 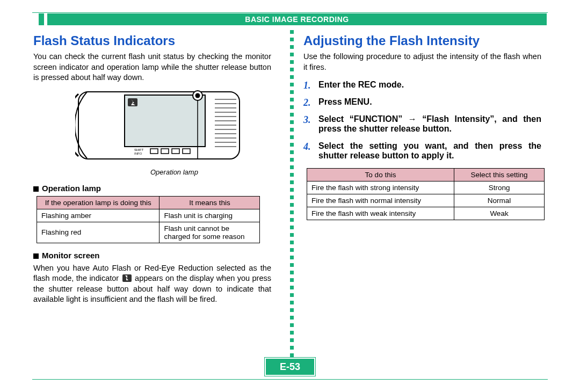 I want to click on step-4: Select the setting you want, and then pr…, so click(x=422, y=151).